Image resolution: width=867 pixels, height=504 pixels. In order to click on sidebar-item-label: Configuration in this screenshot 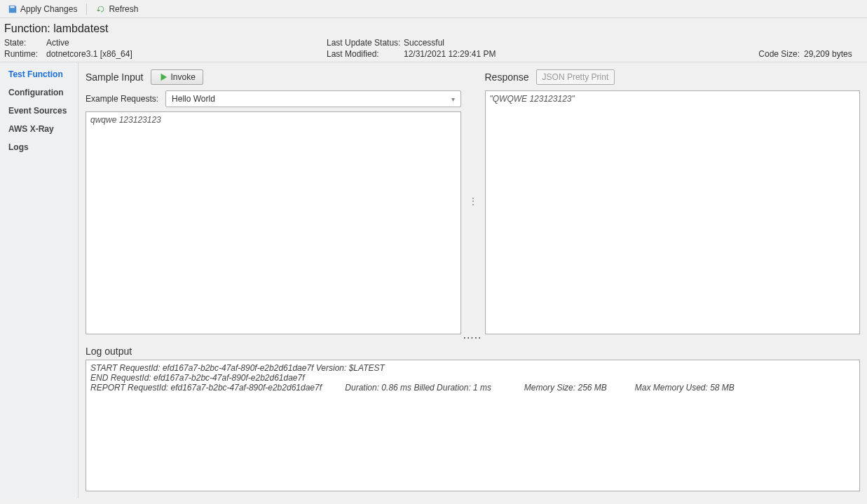, I will do `click(36, 93)`.